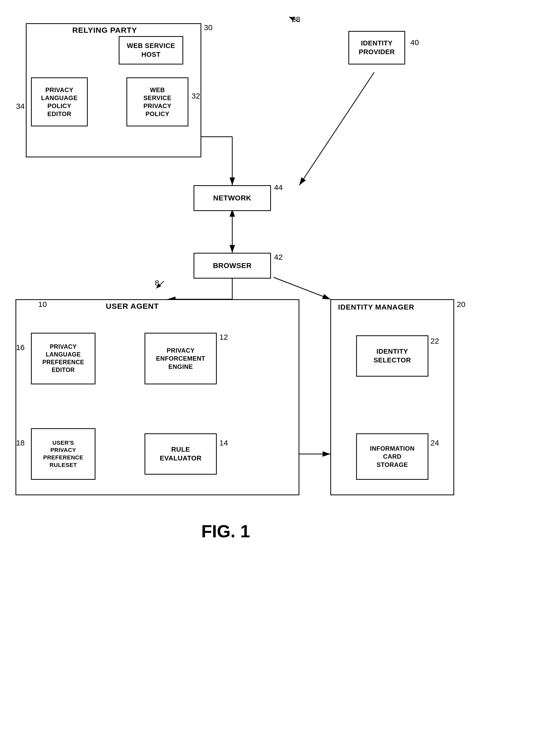  Describe the element at coordinates (461, 305) in the screenshot. I see `ref-20: 20` at that location.